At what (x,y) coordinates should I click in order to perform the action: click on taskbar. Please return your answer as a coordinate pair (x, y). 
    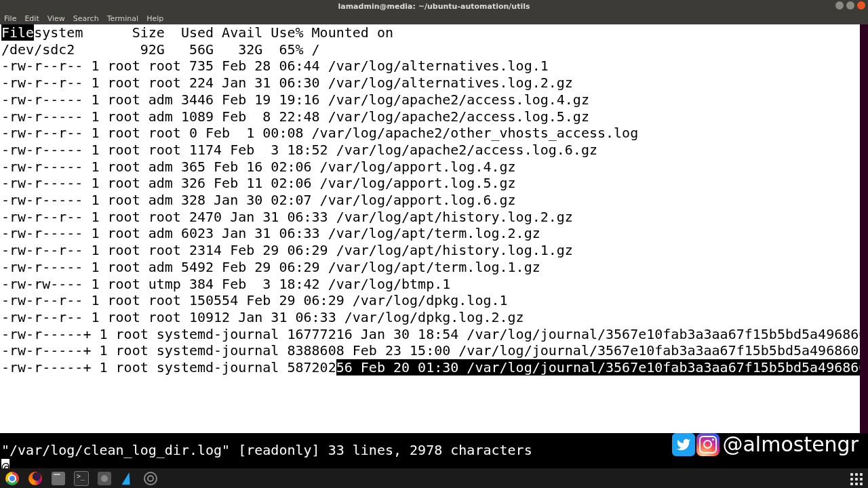
    Looking at the image, I should click on (434, 479).